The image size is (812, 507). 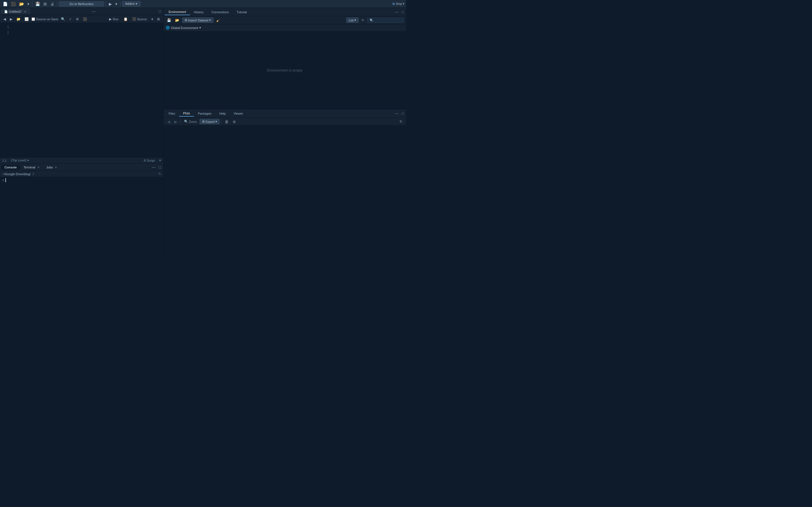 I want to click on console-tab-jobs: Jobs ✕, so click(x=52, y=167).